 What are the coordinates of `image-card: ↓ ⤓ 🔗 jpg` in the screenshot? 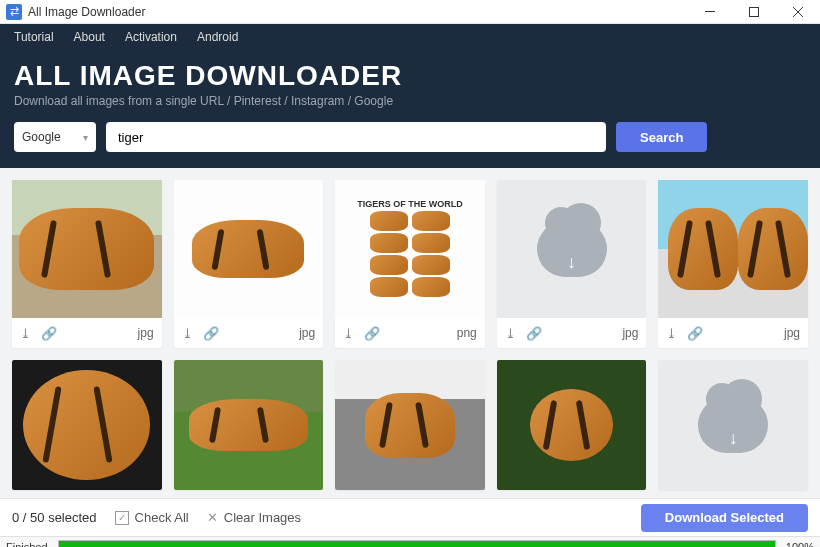 It's located at (572, 264).